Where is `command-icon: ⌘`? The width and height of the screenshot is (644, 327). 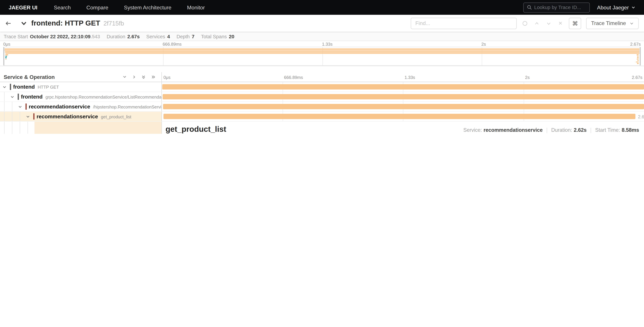
command-icon: ⌘ is located at coordinates (575, 23).